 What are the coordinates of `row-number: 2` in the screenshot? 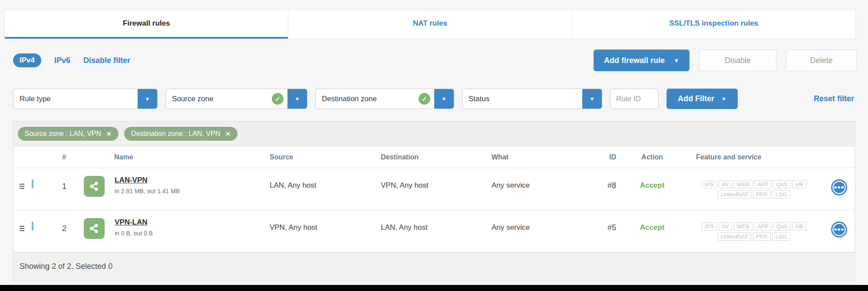 It's located at (64, 226).